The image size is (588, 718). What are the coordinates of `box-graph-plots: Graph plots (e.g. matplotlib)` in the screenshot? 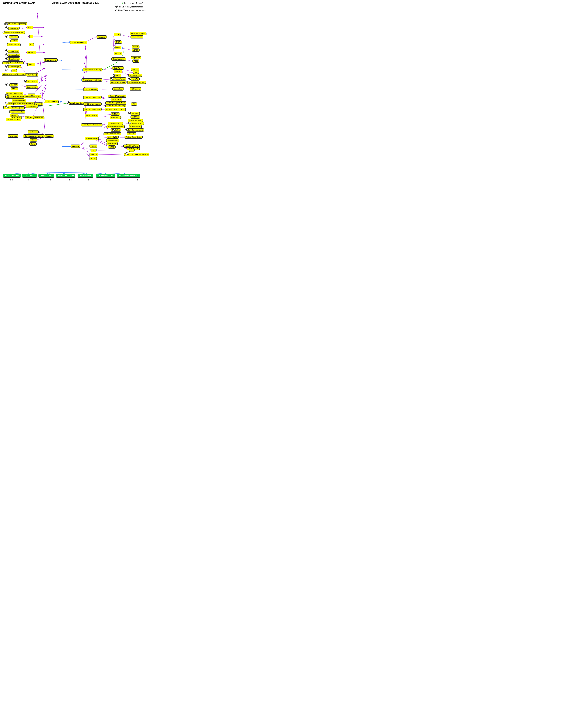 It's located at (13, 63).